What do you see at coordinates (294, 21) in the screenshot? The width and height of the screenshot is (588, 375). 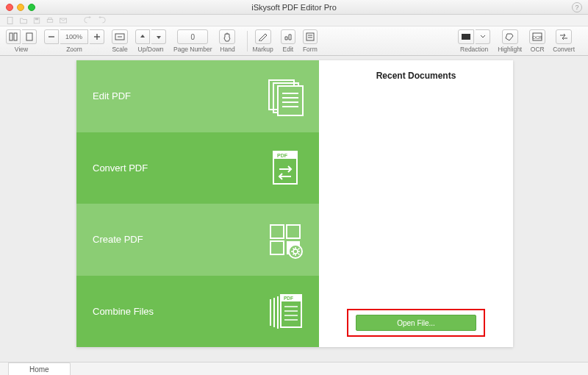 I see `quick-access-bar` at bounding box center [294, 21].